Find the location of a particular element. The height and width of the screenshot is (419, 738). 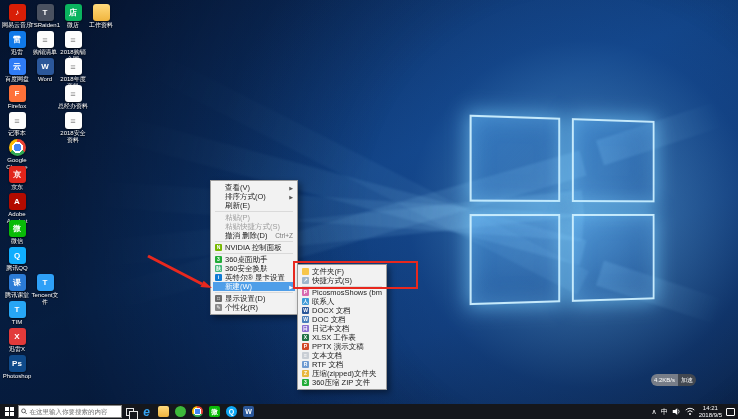

xlsx-icon: X is located at coordinates (306, 338).